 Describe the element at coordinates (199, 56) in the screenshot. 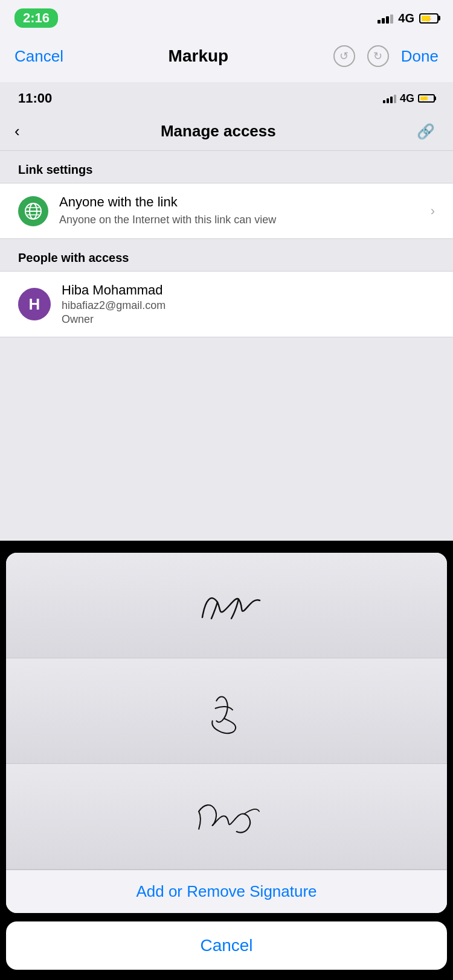

I see `markup-title: Markup` at that location.